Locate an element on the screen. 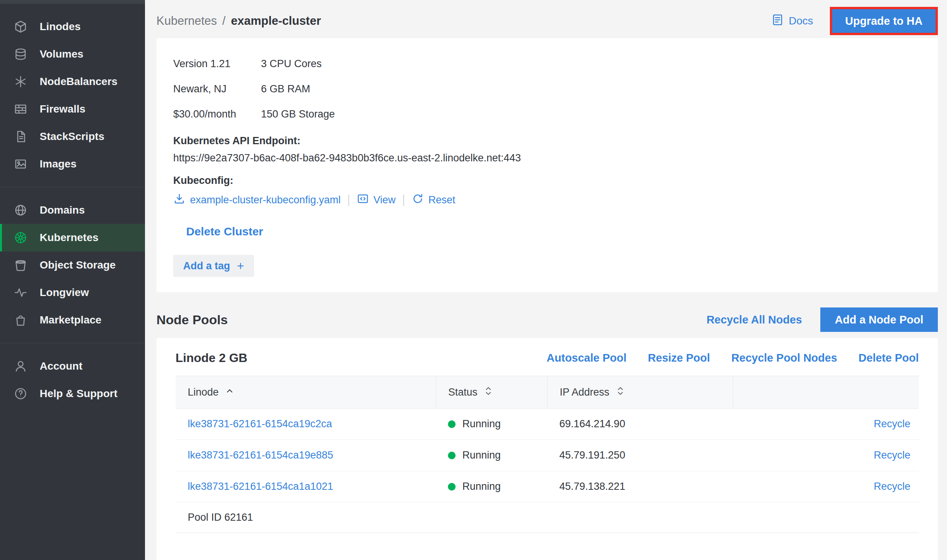 The height and width of the screenshot is (560, 947). sidebar-item-kubernetes: Kubernetes is located at coordinates (72, 238).